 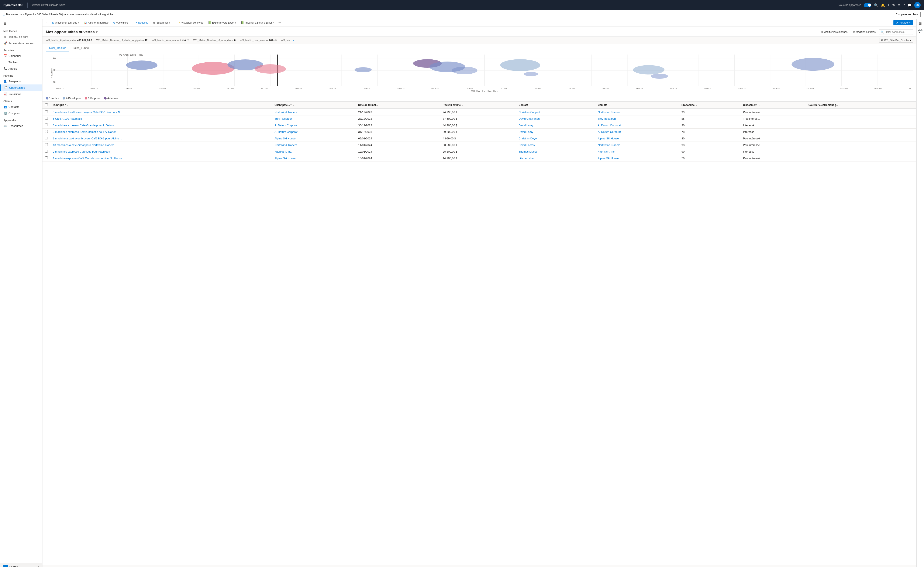 What do you see at coordinates (883, 5) in the screenshot?
I see `bell-icon: 🔔` at bounding box center [883, 5].